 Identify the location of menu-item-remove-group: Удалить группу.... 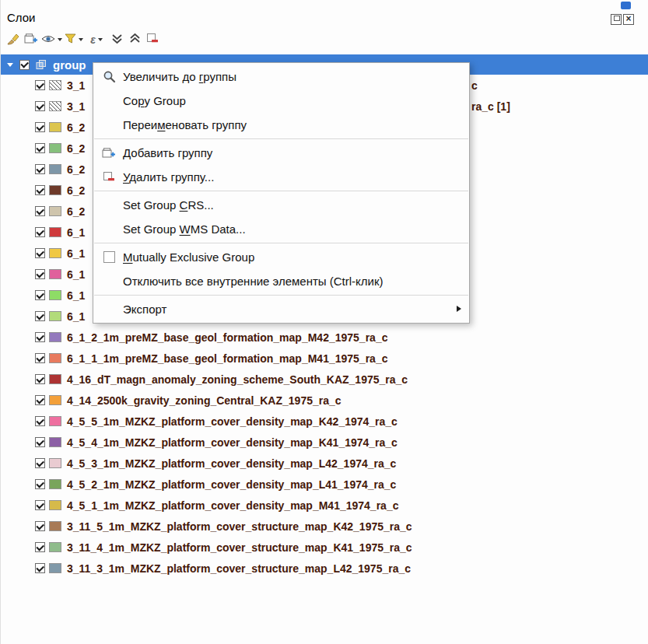
(282, 177).